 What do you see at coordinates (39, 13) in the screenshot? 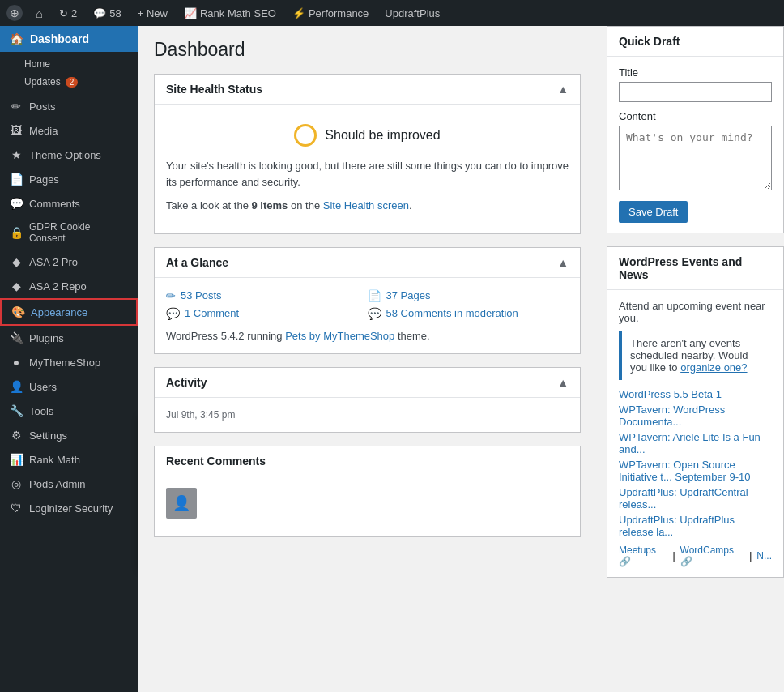
I see `home-icon: ⌂` at bounding box center [39, 13].